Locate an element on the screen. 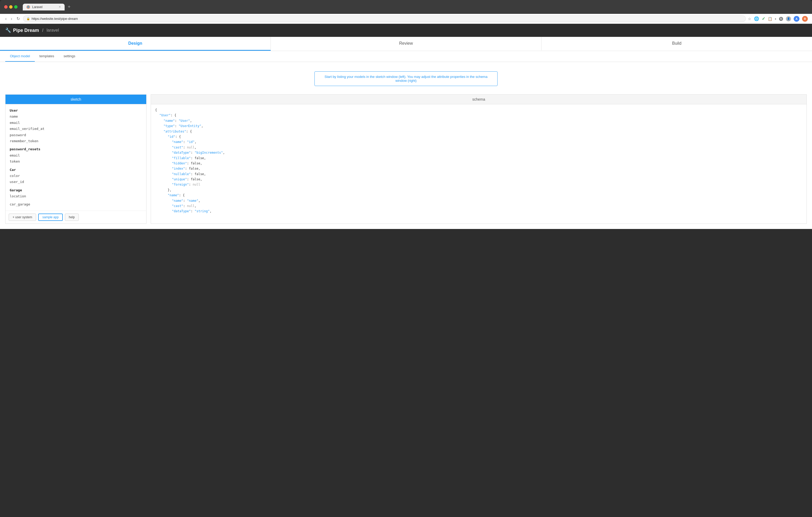  tab-close-button: ✕ is located at coordinates (60, 7).